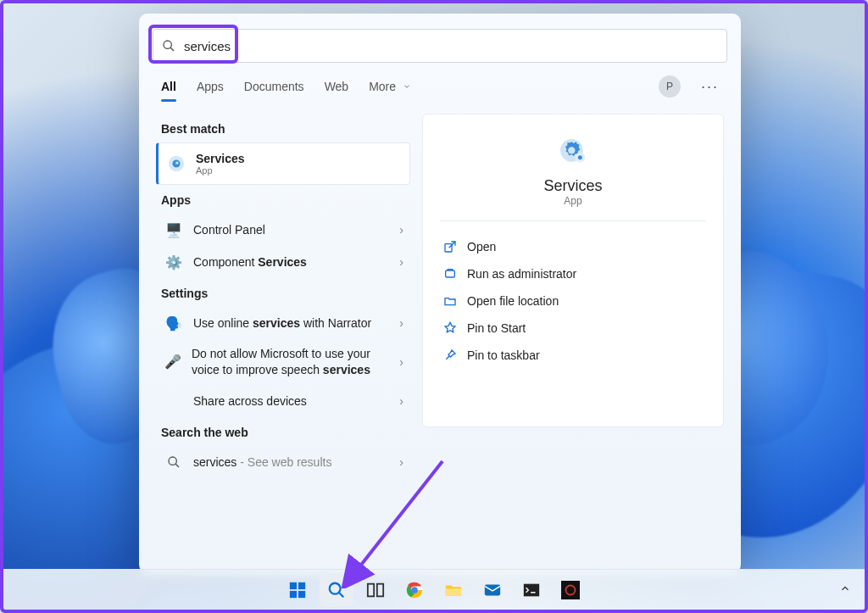 The width and height of the screenshot is (868, 613). What do you see at coordinates (283, 362) in the screenshot?
I see `result-speech-services: 🎤 Do not allow Microsoft to use your voi…` at bounding box center [283, 362].